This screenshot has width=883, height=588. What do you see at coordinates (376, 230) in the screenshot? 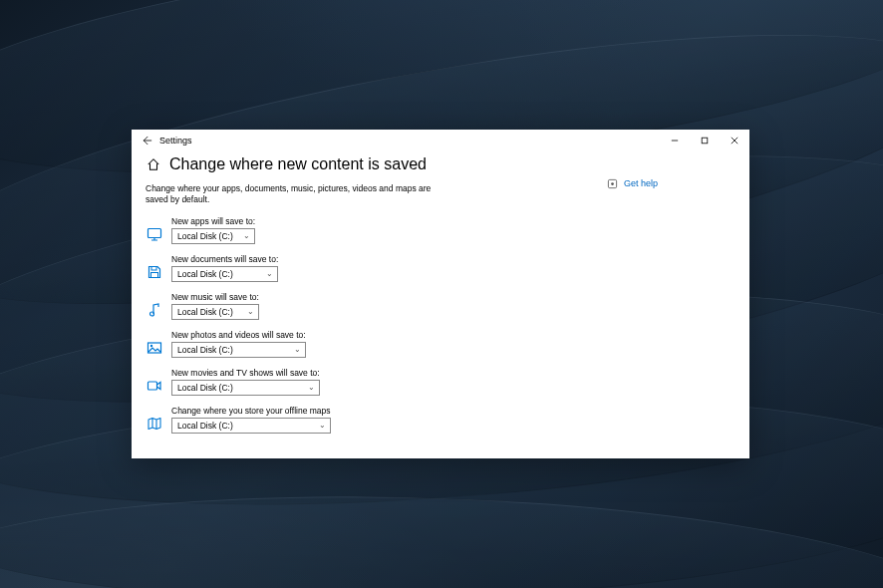
I see `setting-apps: New apps will save to: Local Disk (C:) ⌄` at bounding box center [376, 230].